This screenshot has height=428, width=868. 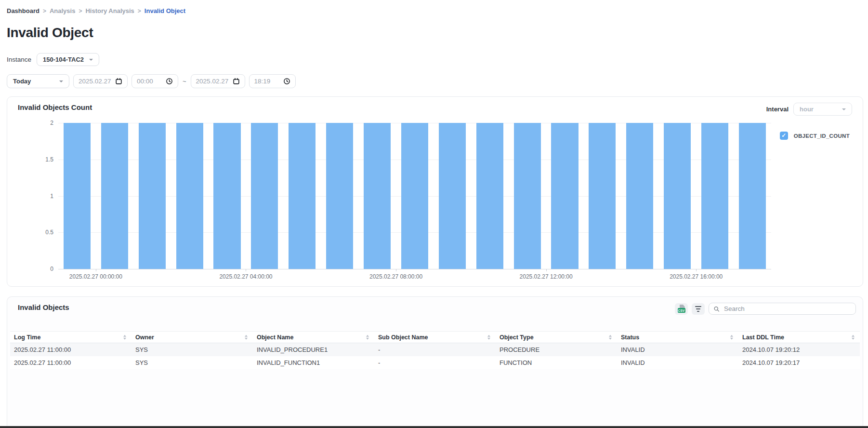 What do you see at coordinates (192, 362) in the screenshot?
I see `table-cell: SYS` at bounding box center [192, 362].